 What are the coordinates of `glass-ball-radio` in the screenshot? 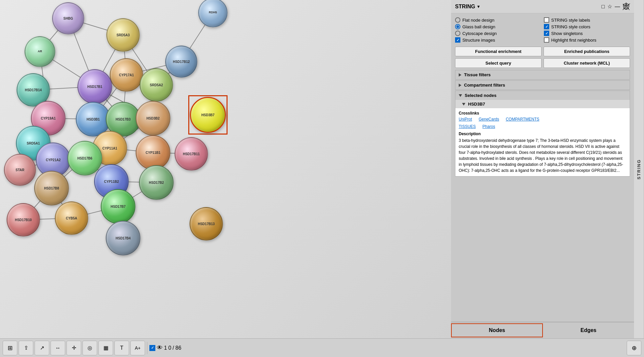 It's located at (458, 27).